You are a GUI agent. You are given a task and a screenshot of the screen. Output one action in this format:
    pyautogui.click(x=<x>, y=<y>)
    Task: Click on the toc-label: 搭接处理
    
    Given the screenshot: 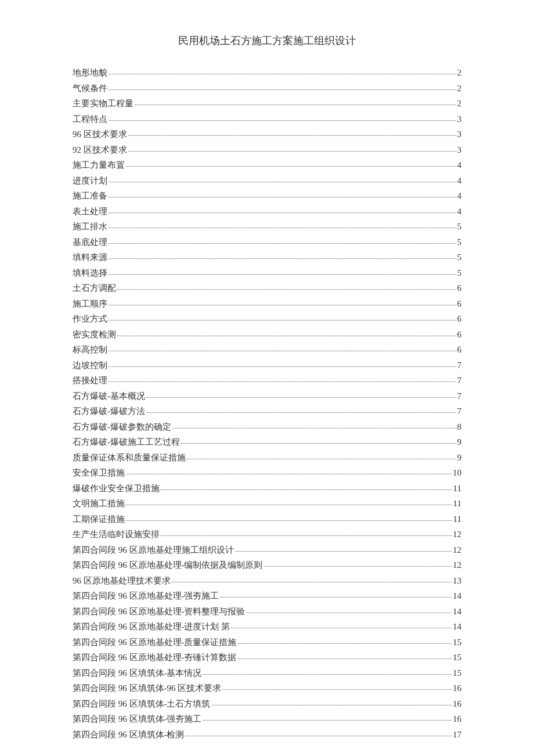 What is the action you would take?
    pyautogui.click(x=90, y=381)
    